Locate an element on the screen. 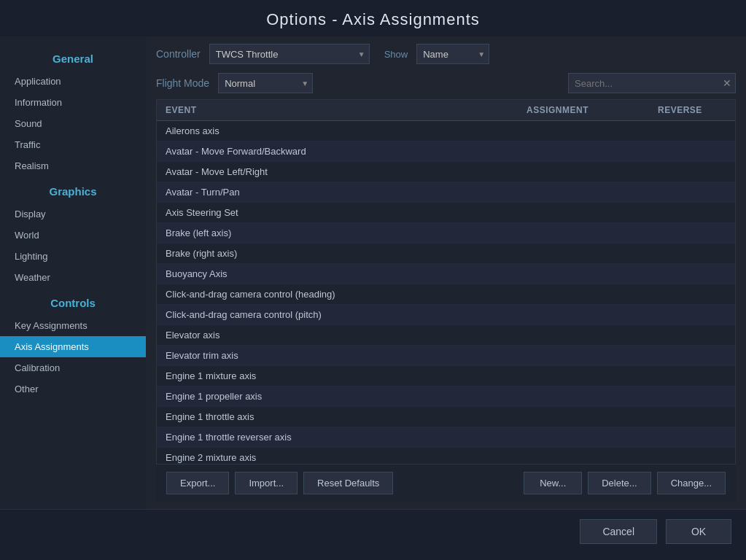 Image resolution: width=746 pixels, height=560 pixels. sidebar-item-calibration: Calibration is located at coordinates (73, 368).